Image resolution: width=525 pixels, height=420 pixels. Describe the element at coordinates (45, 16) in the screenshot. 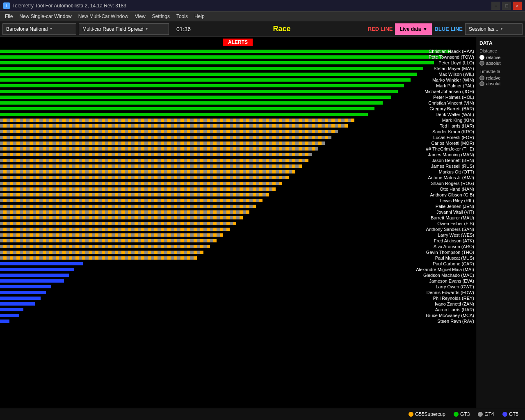

I see `menubar-item-new-single-car-window: New Single-car Window` at that location.